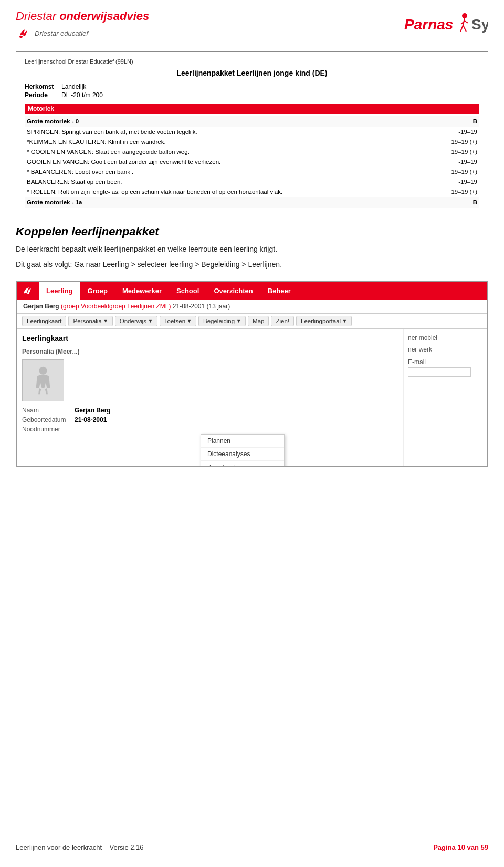  I want to click on footer-page-prefix: Pagina, so click(445, 847).